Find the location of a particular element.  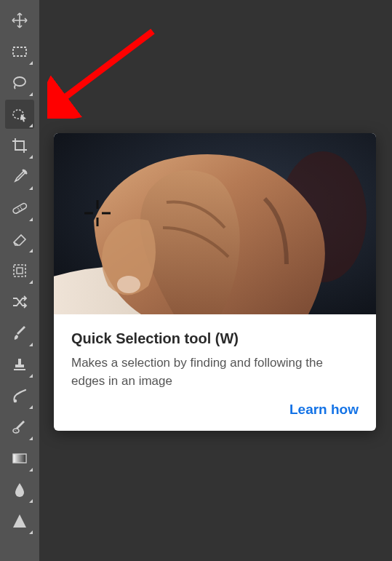

tooltip-description: Makes a selection by finding and followi… is located at coordinates (215, 373).